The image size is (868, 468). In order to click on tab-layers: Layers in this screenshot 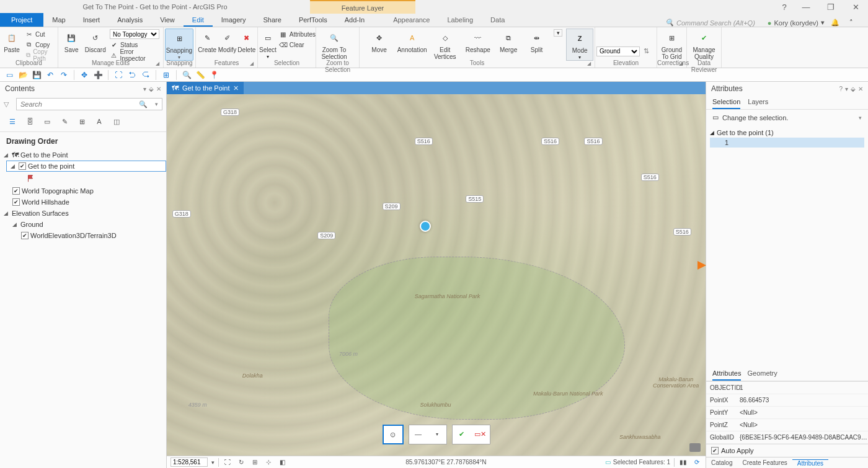, I will do `click(758, 104)`.